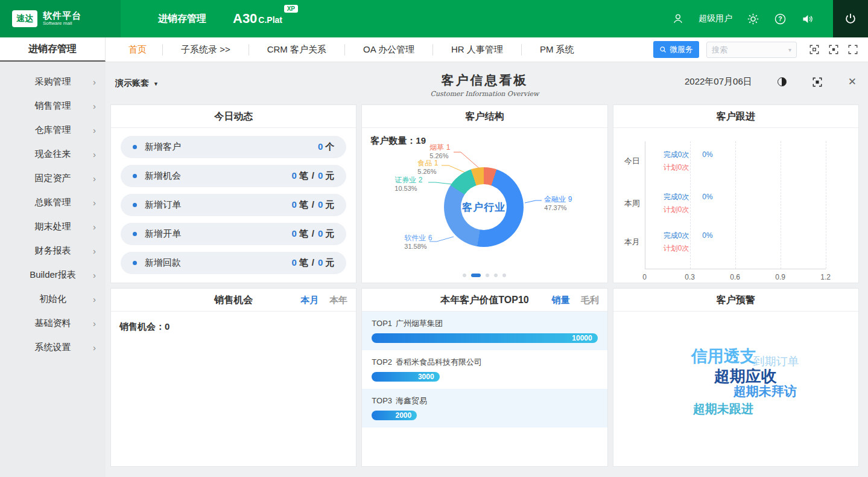 The image size is (868, 477). Describe the element at coordinates (558, 208) in the screenshot. I see `slice-pct: 47.37%` at that location.